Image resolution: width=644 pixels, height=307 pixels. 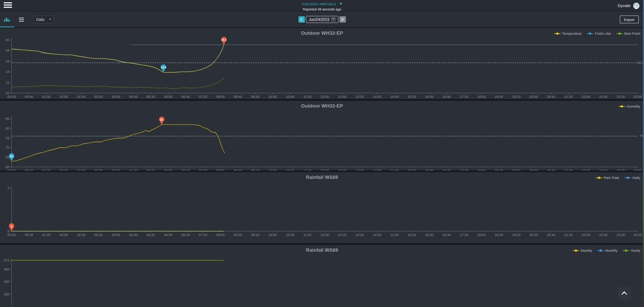 What do you see at coordinates (301, 19) in the screenshot?
I see `date-prev-button` at bounding box center [301, 19].